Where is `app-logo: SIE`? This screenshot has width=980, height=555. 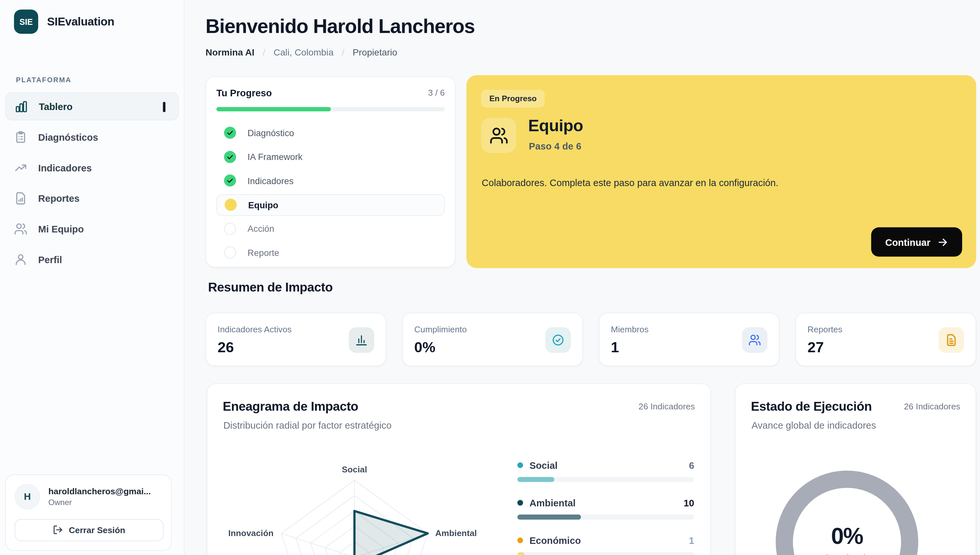
app-logo: SIE is located at coordinates (26, 21).